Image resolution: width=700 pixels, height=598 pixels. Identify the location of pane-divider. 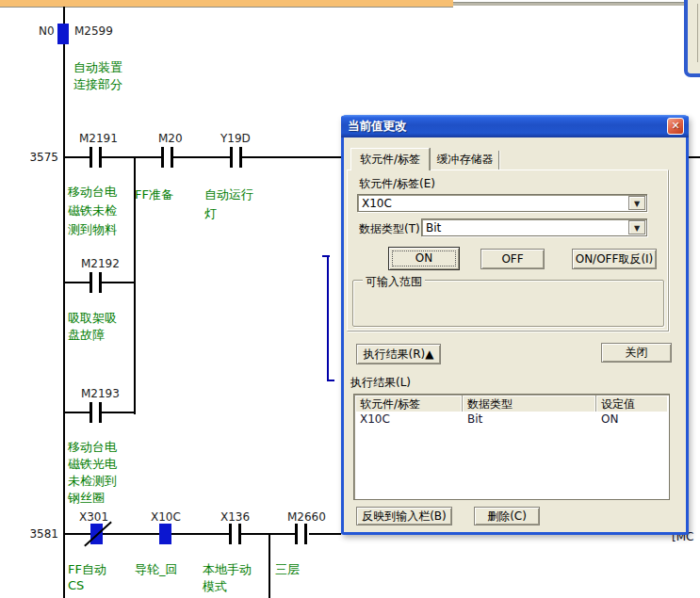
(569, 4).